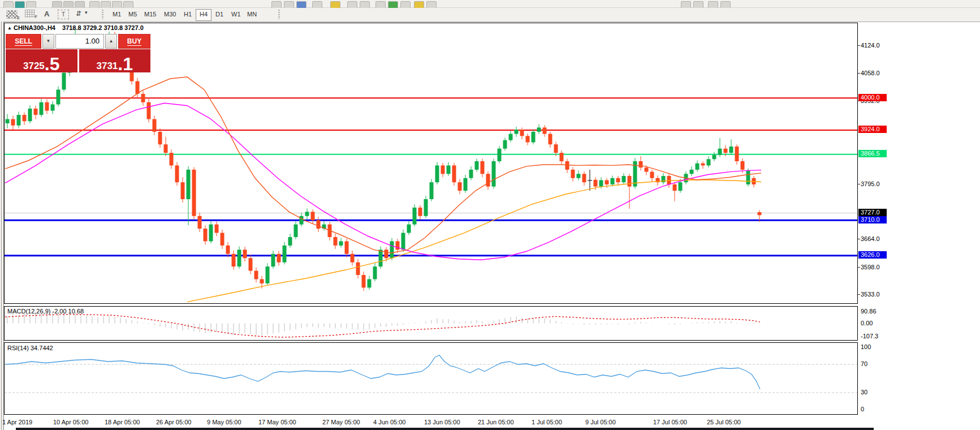  I want to click on buy-price-main: 3731, so click(107, 66).